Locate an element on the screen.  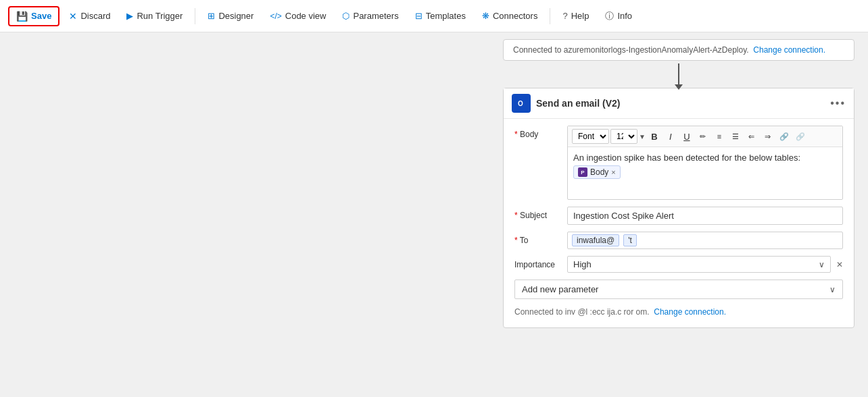
run-trigger-button: ▶ Run Trigger is located at coordinates (154, 16).